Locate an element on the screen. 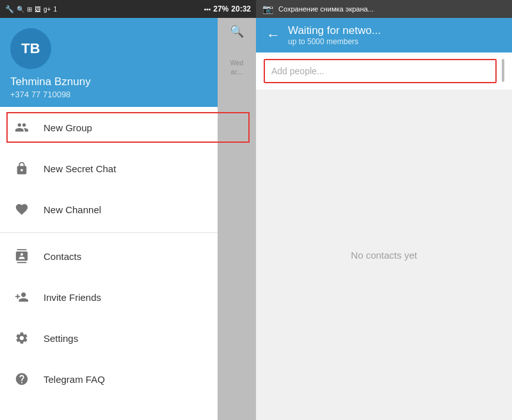  contacts-label: Contacts is located at coordinates (63, 256).